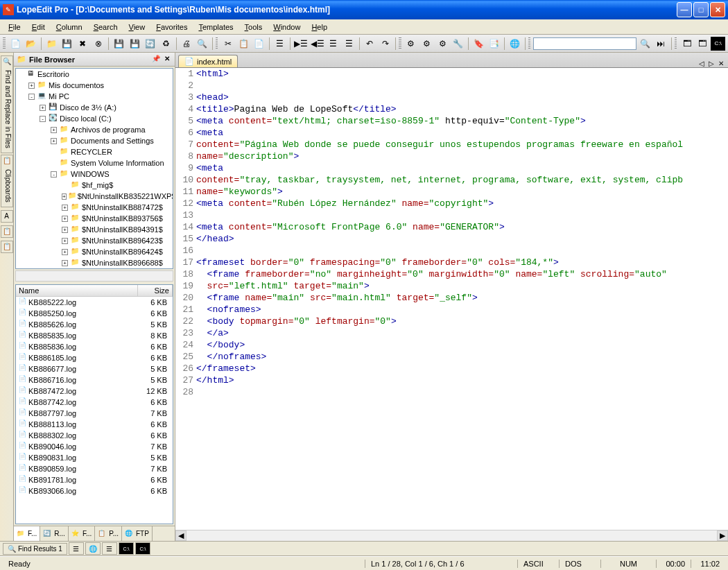 This screenshot has height=570, width=728. I want to click on tree-node: +📁$NtUninstallKB896423$, so click(94, 241).